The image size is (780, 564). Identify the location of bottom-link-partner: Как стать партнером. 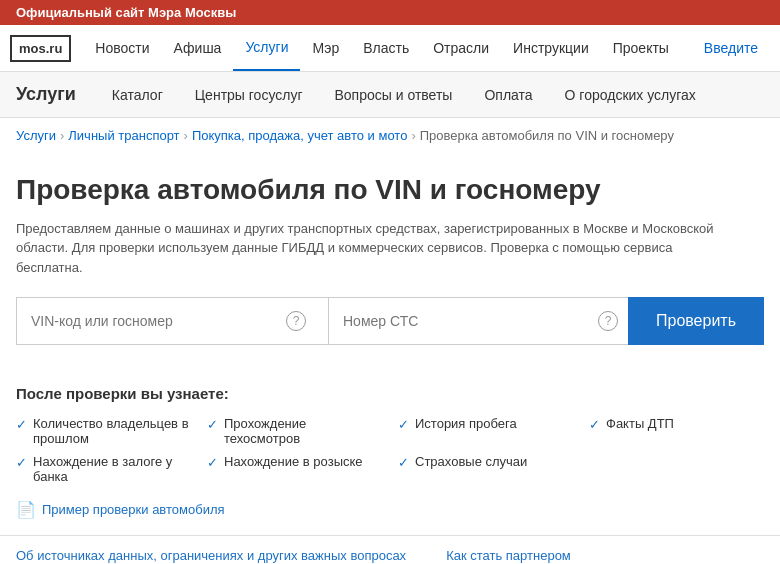
(508, 556).